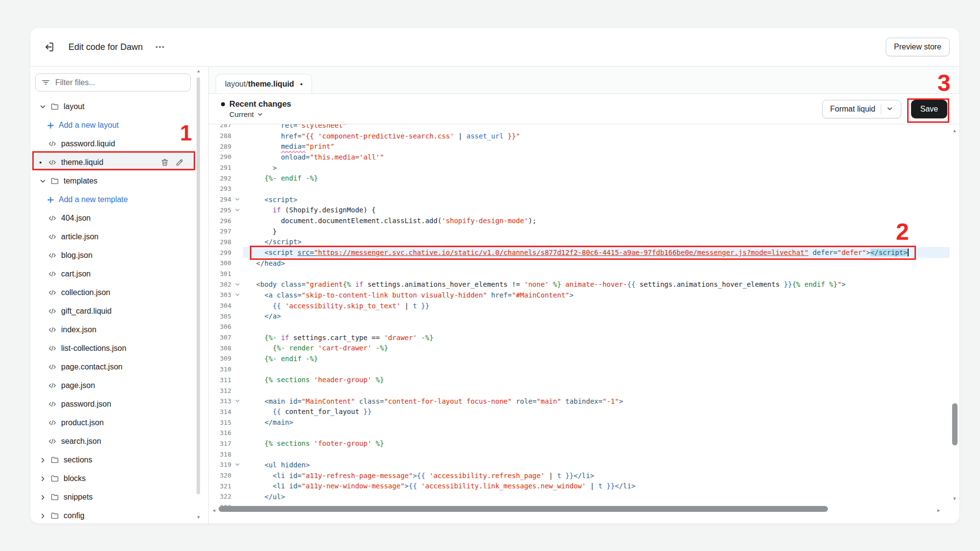 The height and width of the screenshot is (551, 980). What do you see at coordinates (579, 422) in the screenshot?
I see `code-line-315: 315 </main>` at bounding box center [579, 422].